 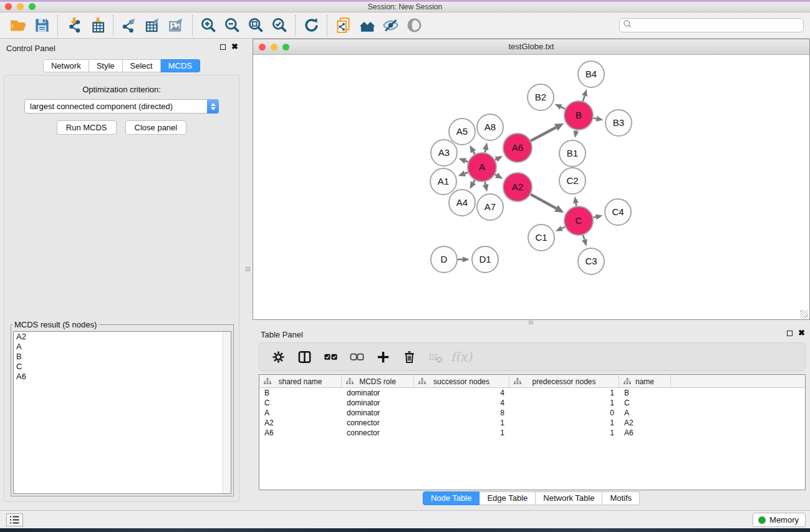 What do you see at coordinates (461, 413) in the screenshot?
I see `table-cell: 8` at bounding box center [461, 413].